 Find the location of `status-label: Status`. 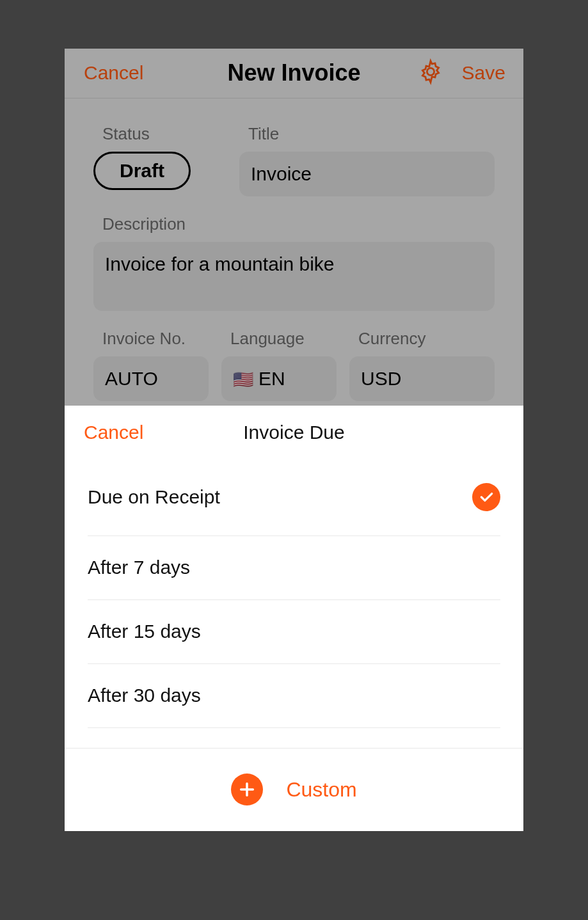

status-label: Status is located at coordinates (160, 134).